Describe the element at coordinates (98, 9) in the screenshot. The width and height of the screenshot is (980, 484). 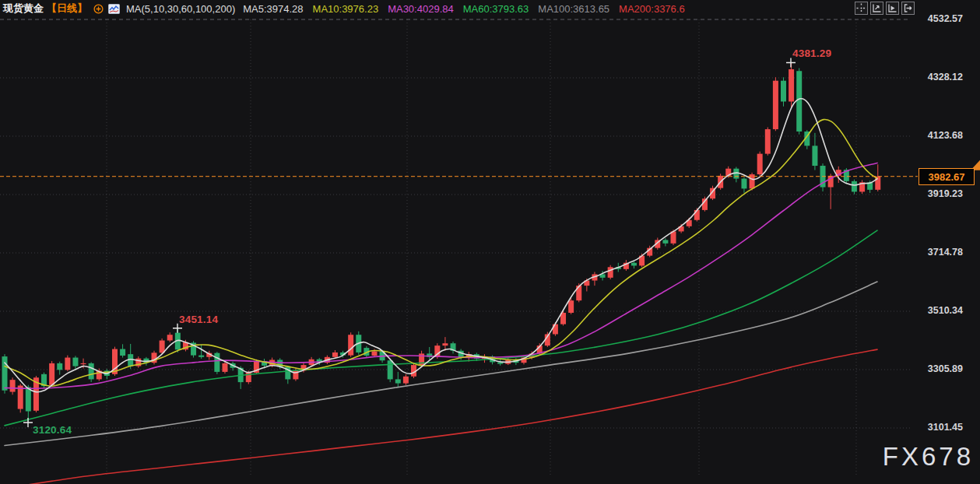
I see `add-compare-icon` at that location.